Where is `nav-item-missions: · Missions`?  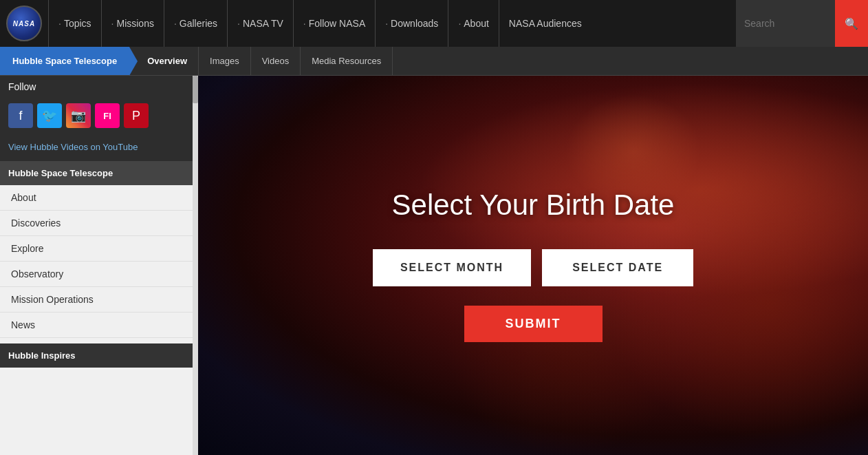 nav-item-missions: · Missions is located at coordinates (132, 23).